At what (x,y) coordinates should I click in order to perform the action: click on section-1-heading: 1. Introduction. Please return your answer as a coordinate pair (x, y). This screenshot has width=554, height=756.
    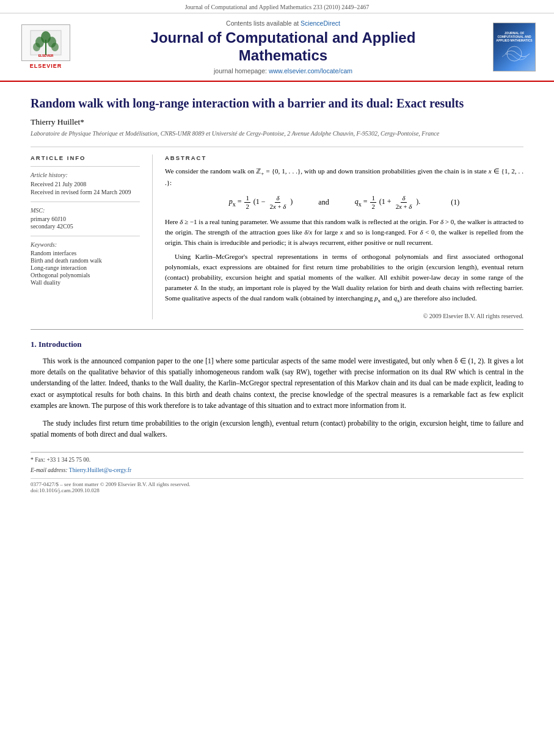
    Looking at the image, I should click on (277, 344).